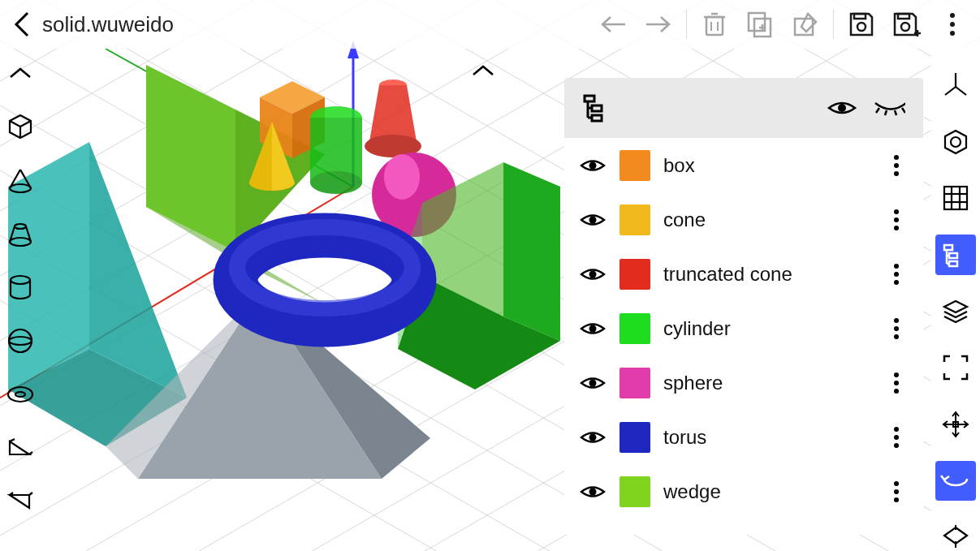 The height and width of the screenshot is (551, 980). Describe the element at coordinates (956, 534) in the screenshot. I see `scale-tool-button` at that location.